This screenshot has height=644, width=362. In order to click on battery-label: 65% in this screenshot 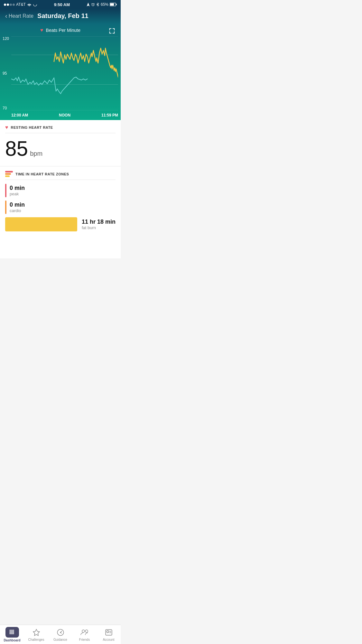, I will do `click(105, 5)`.